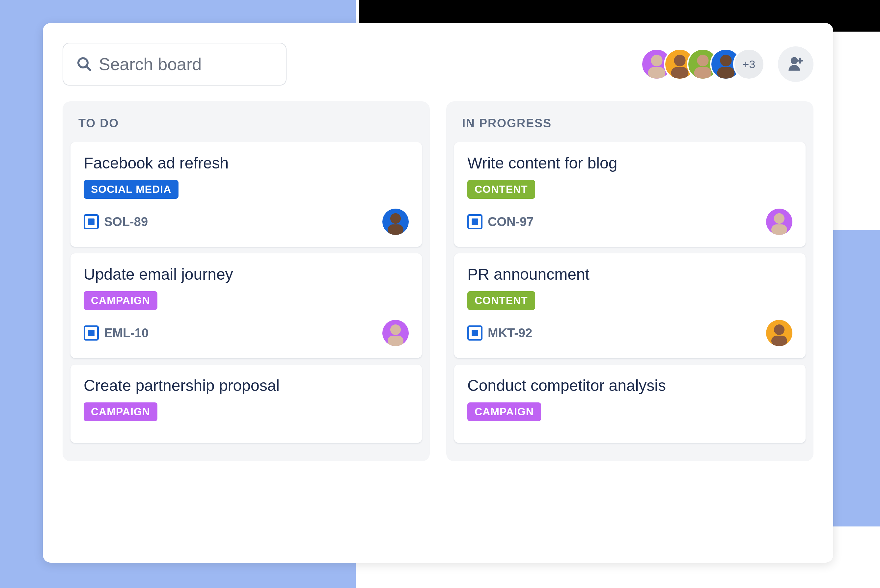  What do you see at coordinates (175, 64) in the screenshot?
I see `search-box` at bounding box center [175, 64].